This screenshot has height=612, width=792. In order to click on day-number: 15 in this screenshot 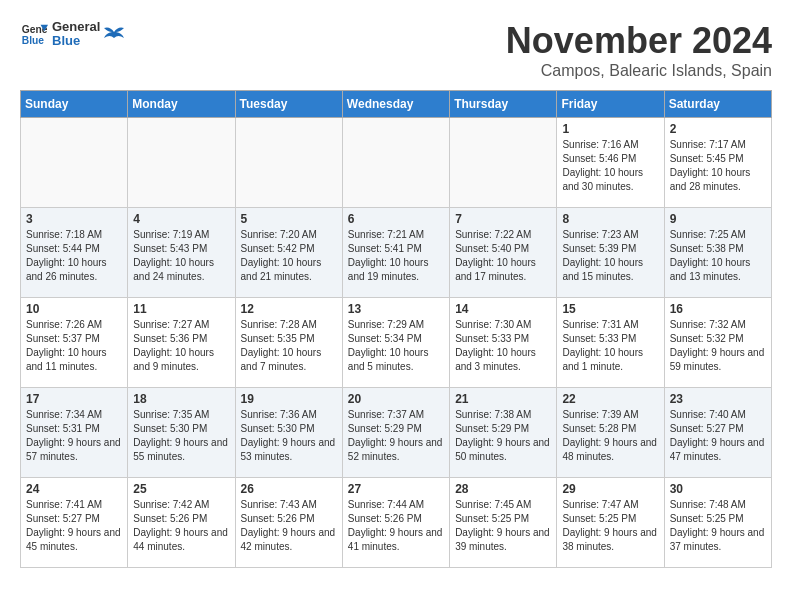, I will do `click(610, 309)`.